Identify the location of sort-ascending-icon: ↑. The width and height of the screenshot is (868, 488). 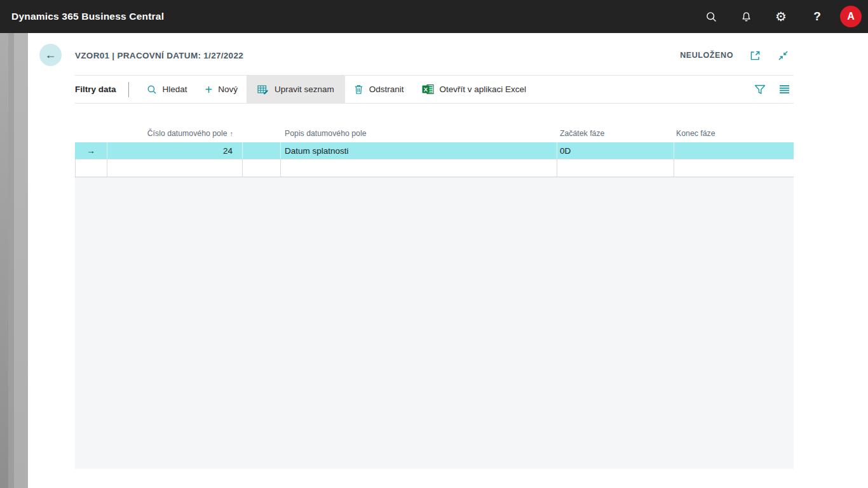
(232, 133).